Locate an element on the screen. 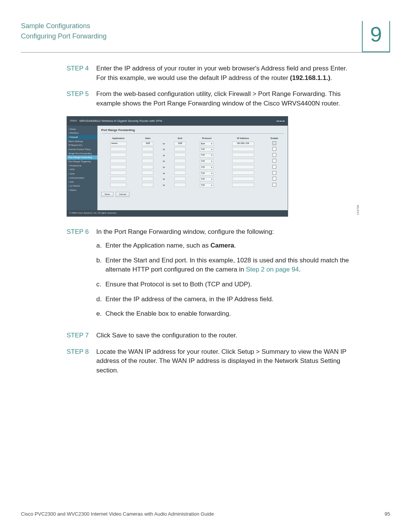 Image resolution: width=411 pixels, height=532 pixels. page-footer: Cisco PVC2300 and WVC2300 Internet Video… is located at coordinates (206, 514).